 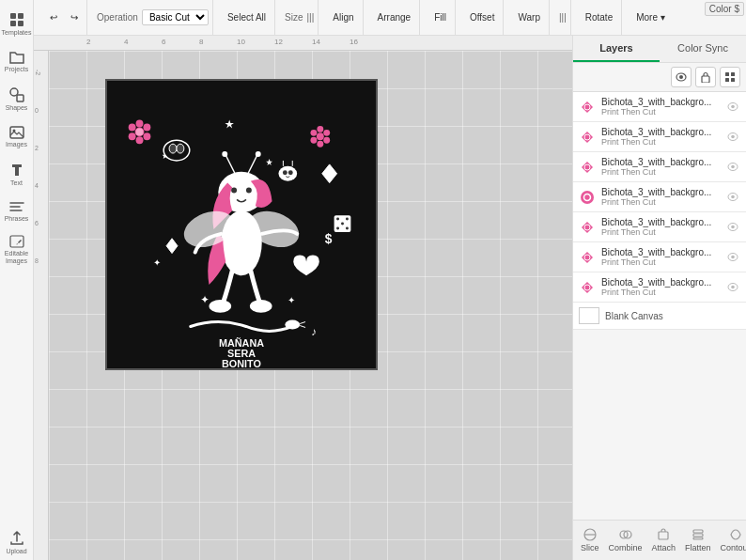 What do you see at coordinates (616, 49) in the screenshot?
I see `tab-layers: Layers` at bounding box center [616, 49].